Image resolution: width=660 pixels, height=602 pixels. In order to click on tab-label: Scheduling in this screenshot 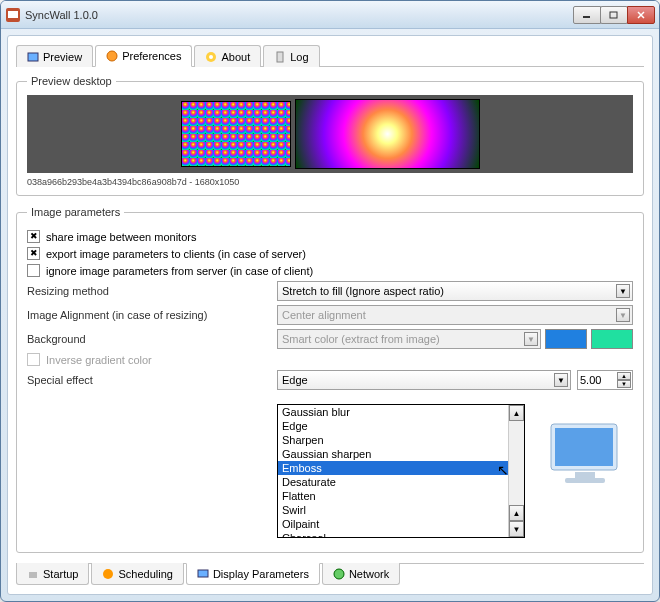, I will do `click(145, 574)`.